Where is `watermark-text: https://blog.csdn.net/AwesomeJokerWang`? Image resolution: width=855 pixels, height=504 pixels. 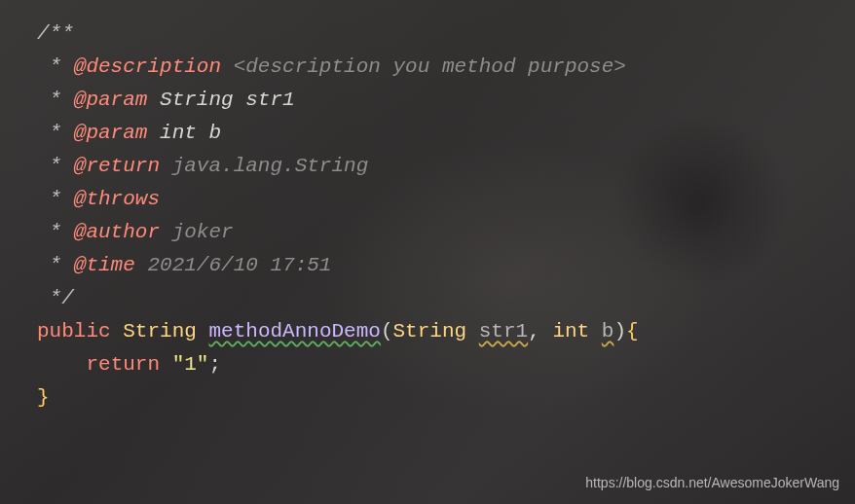
watermark-text: https://blog.csdn.net/AwesomeJokerWang is located at coordinates (713, 483).